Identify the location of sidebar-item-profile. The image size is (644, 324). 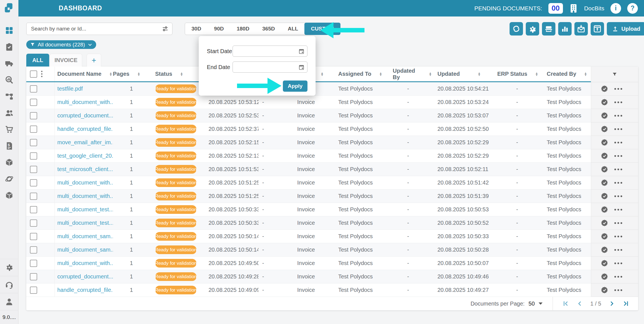
(9, 301).